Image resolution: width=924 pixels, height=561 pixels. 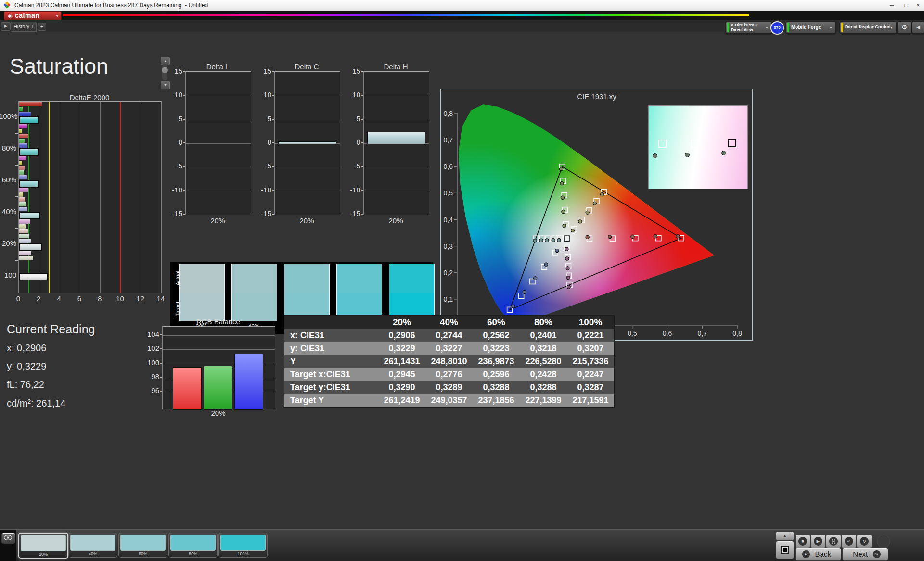 I want to click on swatch-actual, so click(x=254, y=278).